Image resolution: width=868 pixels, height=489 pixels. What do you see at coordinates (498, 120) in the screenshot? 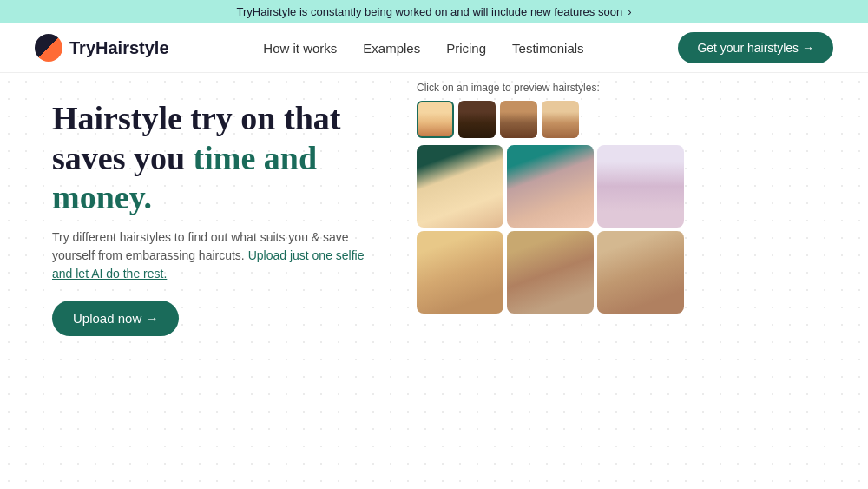
I see `thumb-row` at bounding box center [498, 120].